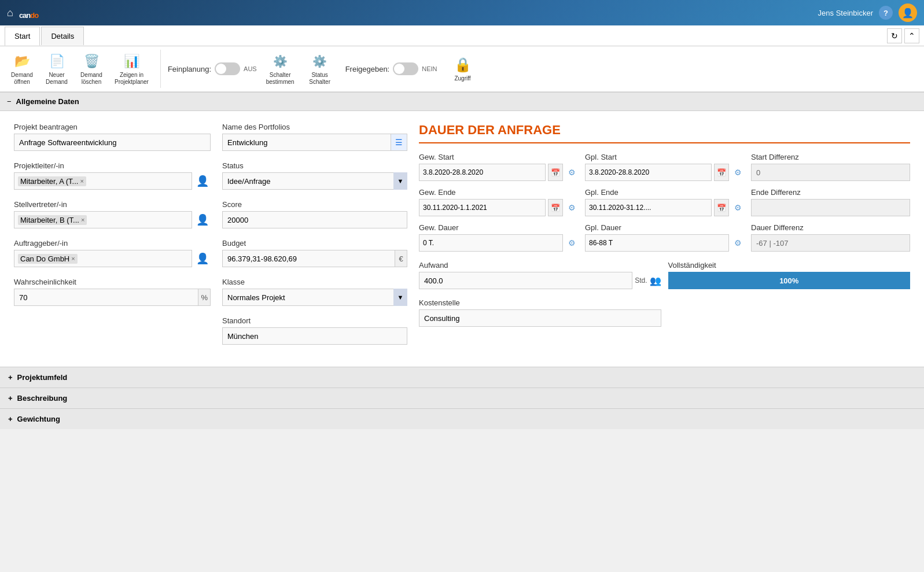 The width and height of the screenshot is (924, 572). Describe the element at coordinates (462, 419) in the screenshot. I see `gewichtung-header: + Gewichtung` at that location.